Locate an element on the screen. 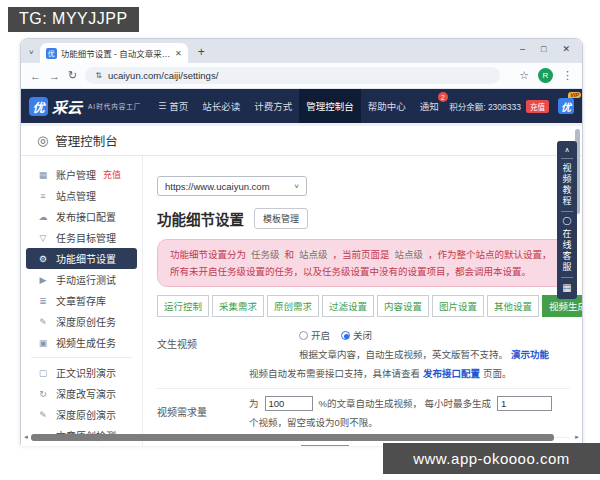  tab-collect-demand: 采集需求 is located at coordinates (238, 306).